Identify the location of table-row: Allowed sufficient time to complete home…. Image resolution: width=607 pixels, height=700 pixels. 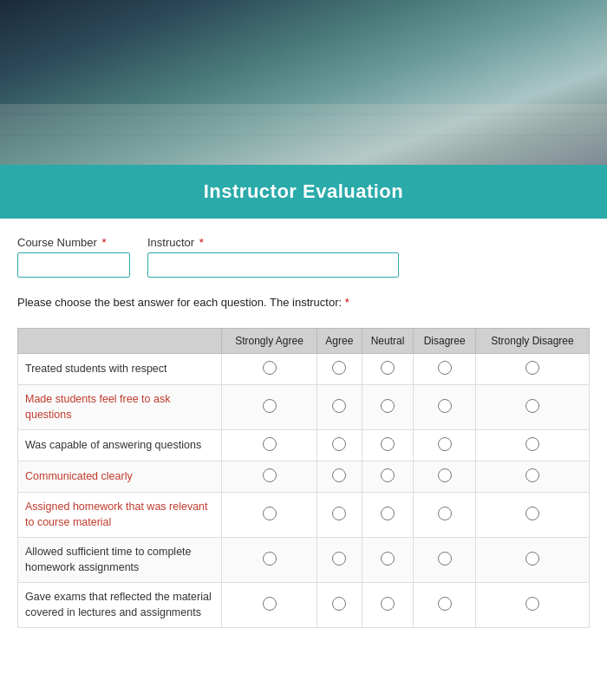
(304, 560).